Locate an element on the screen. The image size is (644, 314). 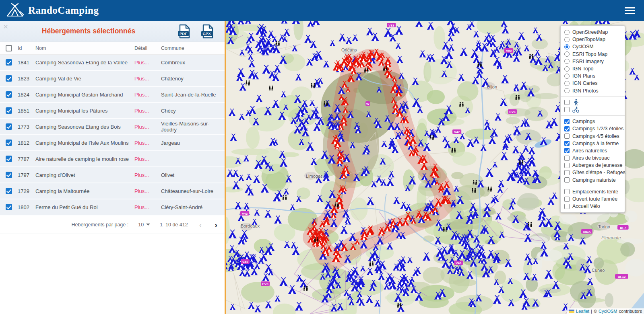
menu-button is located at coordinates (630, 10).